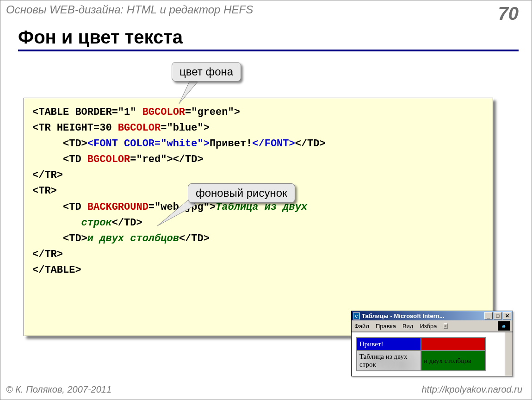 This screenshot has width=532, height=400. I want to click on menu-favorites: Избра, so click(428, 326).